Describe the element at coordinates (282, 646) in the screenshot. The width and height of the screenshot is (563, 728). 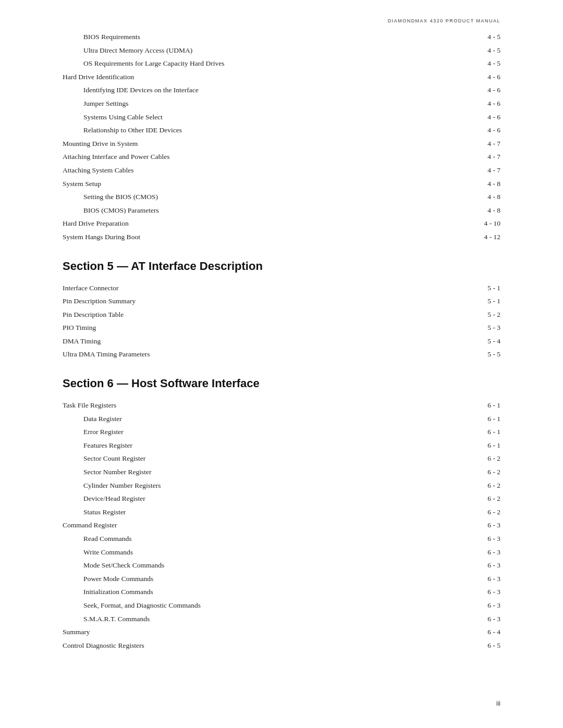
I see `toc-entry: Control Diagnostic Registers6 - 5` at that location.